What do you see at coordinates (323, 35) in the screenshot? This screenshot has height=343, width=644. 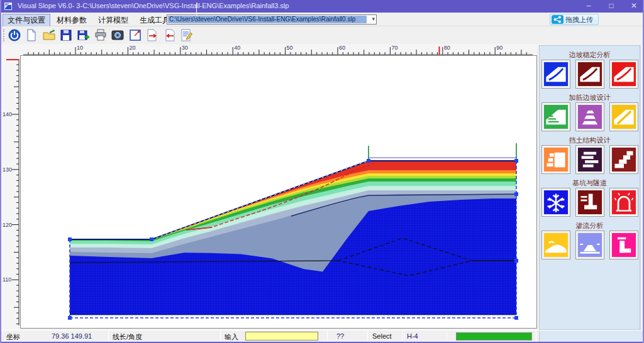 I see `toolbar` at bounding box center [323, 35].